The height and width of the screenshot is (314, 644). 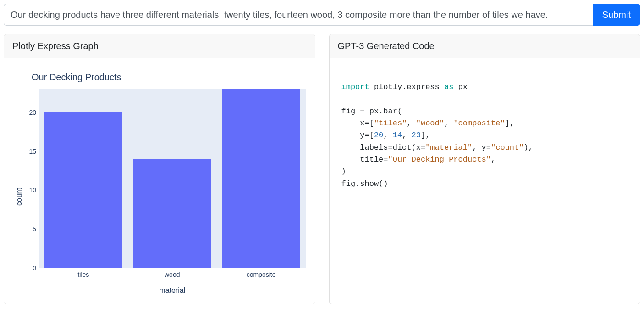 What do you see at coordinates (449, 87) in the screenshot?
I see `code-keyword-as: as` at bounding box center [449, 87].